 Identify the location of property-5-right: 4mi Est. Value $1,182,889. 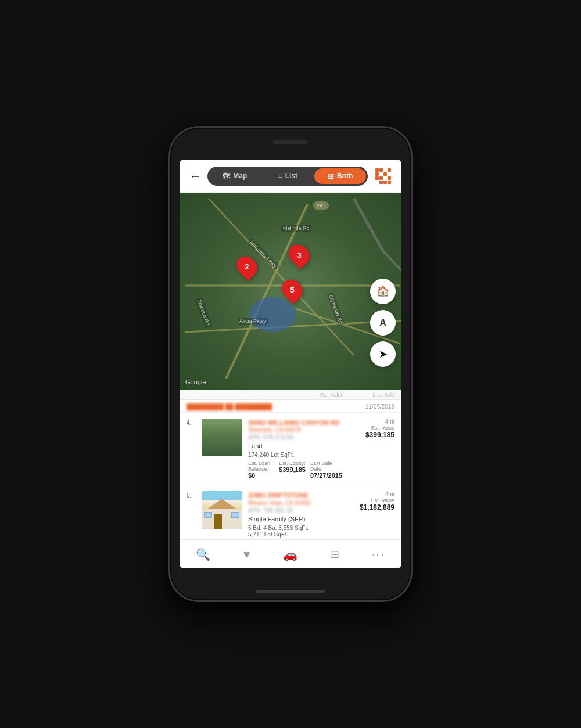
(371, 516).